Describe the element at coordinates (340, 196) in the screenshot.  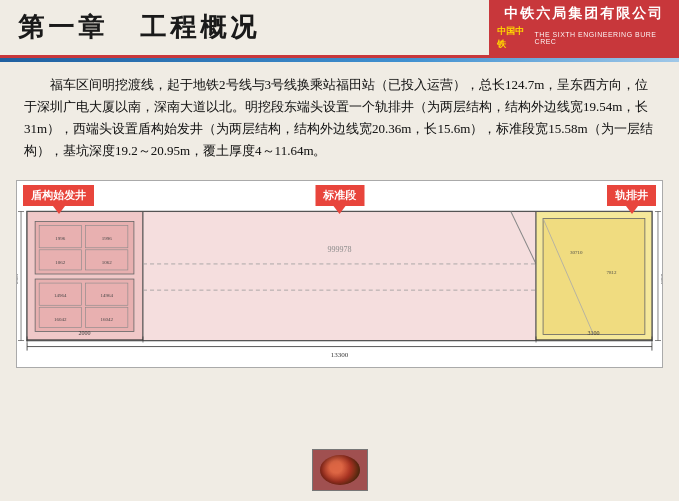
I see `label-standard-section: 标准段` at that location.